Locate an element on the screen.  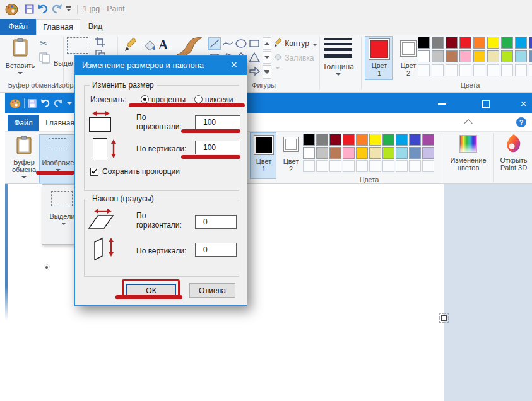
keep-aspect-label: Сохранить пропорции is located at coordinates (141, 171).